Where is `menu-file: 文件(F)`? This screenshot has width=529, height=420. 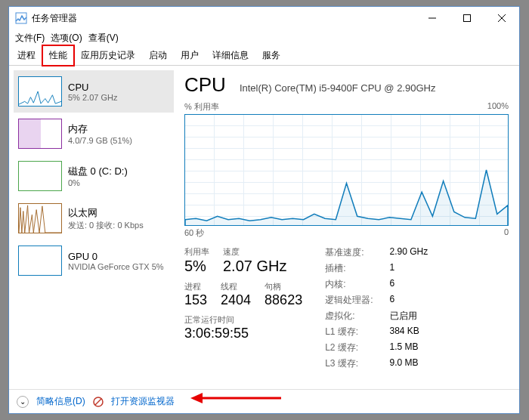 menu-file: 文件(F) is located at coordinates (30, 38).